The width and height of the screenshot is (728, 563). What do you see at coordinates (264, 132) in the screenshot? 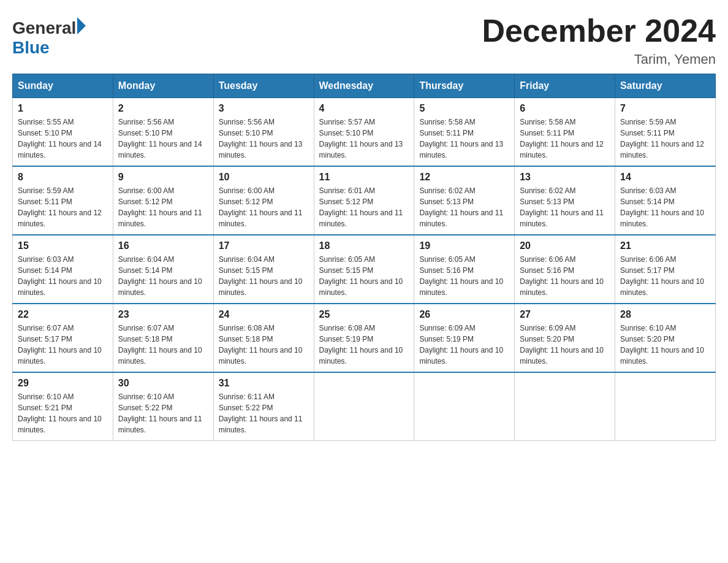
I see `day-cell: 3Sunrise: 5:56 AMSunset: 5:10 PMDaylight…` at bounding box center [264, 132].